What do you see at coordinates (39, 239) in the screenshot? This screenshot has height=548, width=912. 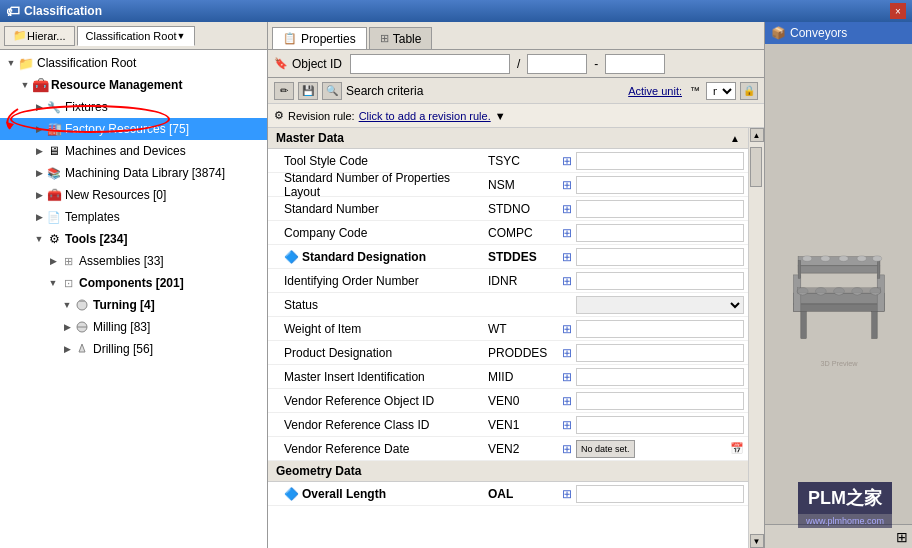 I see `expander-tools: ▼` at bounding box center [39, 239].